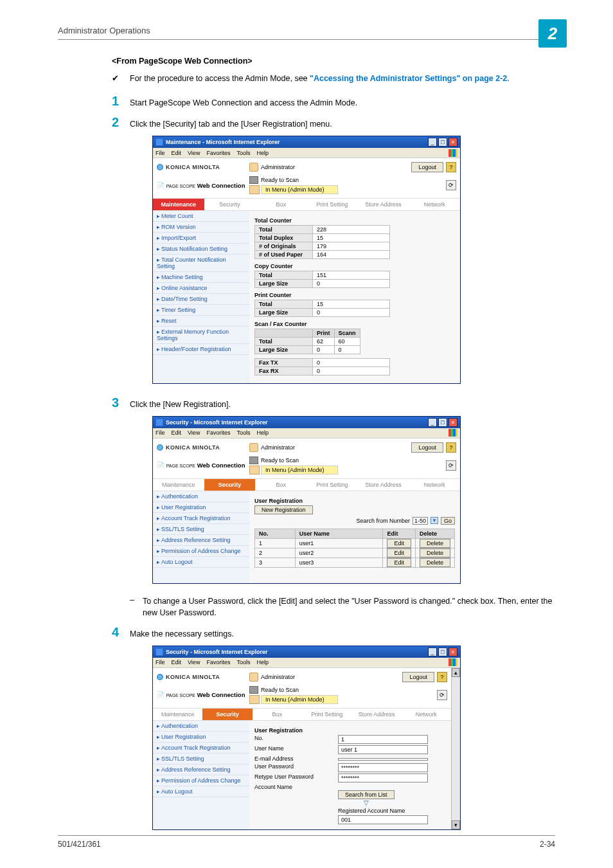  What do you see at coordinates (201, 310) in the screenshot?
I see `side-timer: ▸Timer Setting` at bounding box center [201, 310].